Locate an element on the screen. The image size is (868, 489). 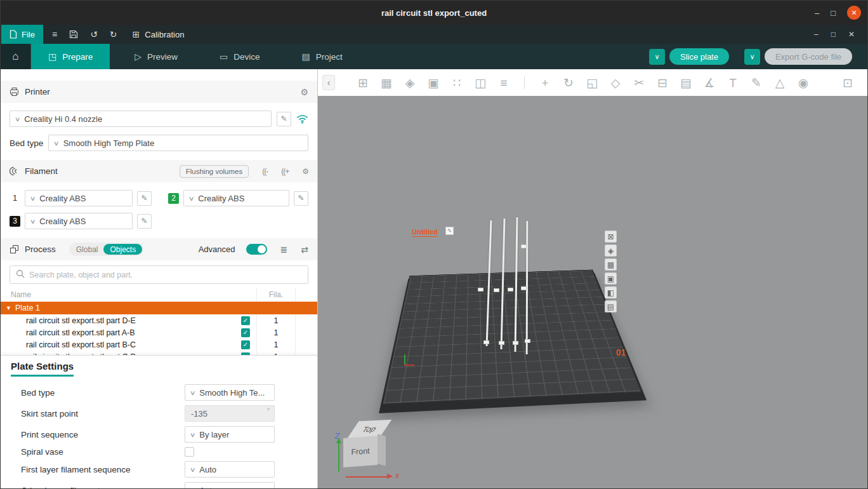
first-layer-seq-select: ∨ Auto is located at coordinates (230, 469).